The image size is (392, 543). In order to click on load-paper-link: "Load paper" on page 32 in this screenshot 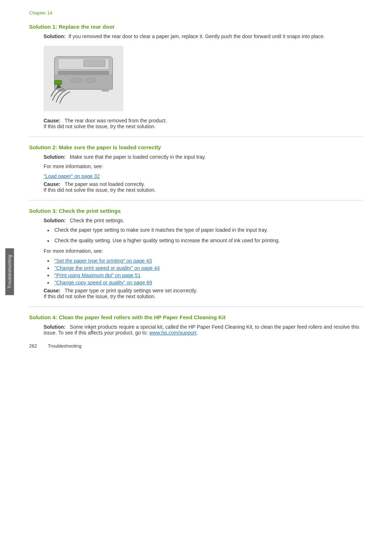, I will do `click(72, 176)`.